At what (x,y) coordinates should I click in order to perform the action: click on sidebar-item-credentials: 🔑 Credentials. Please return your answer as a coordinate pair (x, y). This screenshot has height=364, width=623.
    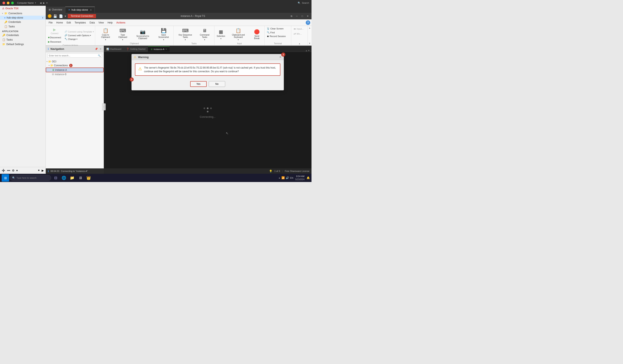
    Looking at the image, I should click on (23, 22).